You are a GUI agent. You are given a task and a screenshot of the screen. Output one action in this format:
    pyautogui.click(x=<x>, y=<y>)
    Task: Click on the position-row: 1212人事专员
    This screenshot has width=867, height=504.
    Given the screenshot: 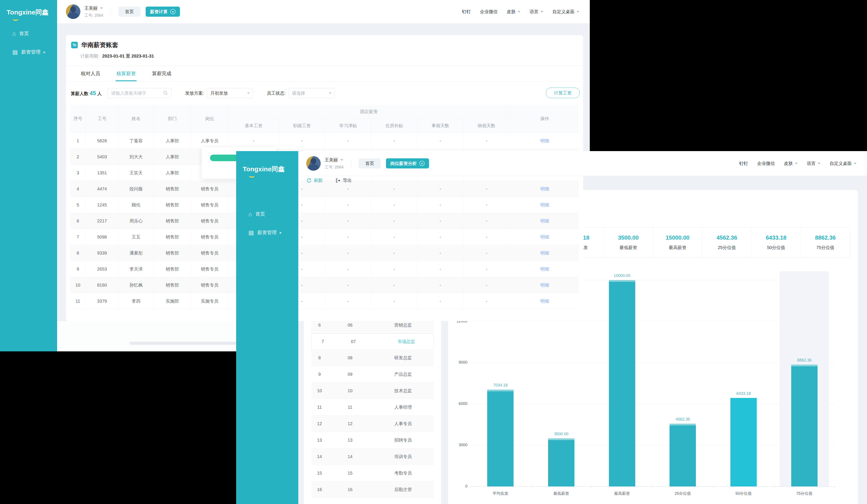 What is the action you would take?
    pyautogui.click(x=373, y=424)
    